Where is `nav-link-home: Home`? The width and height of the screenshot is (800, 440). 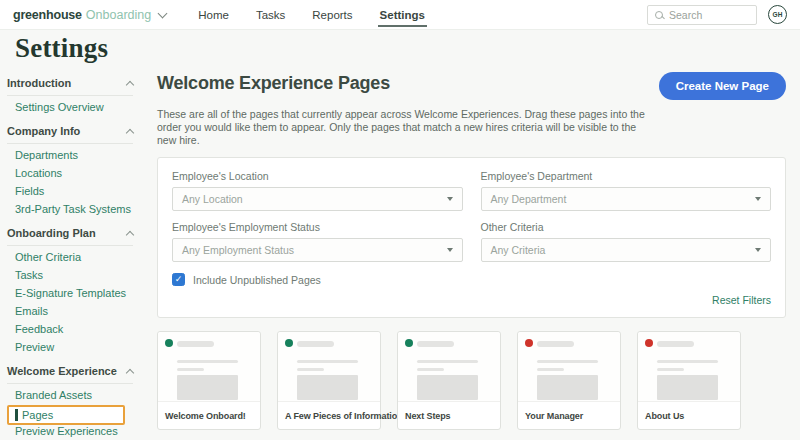
nav-link-home: Home is located at coordinates (214, 15).